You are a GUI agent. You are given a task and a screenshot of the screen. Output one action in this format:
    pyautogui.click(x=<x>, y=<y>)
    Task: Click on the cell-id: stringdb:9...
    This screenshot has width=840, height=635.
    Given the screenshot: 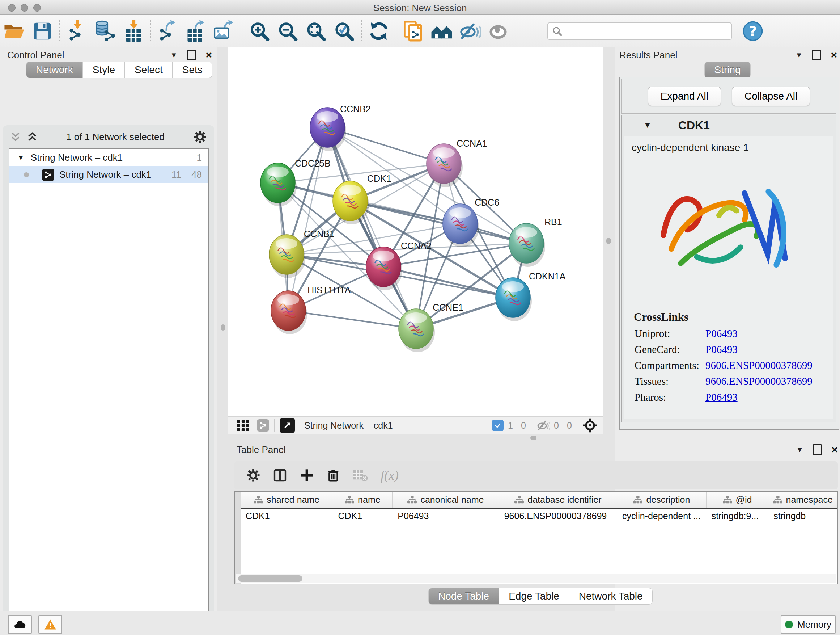 What is the action you would take?
    pyautogui.click(x=737, y=516)
    